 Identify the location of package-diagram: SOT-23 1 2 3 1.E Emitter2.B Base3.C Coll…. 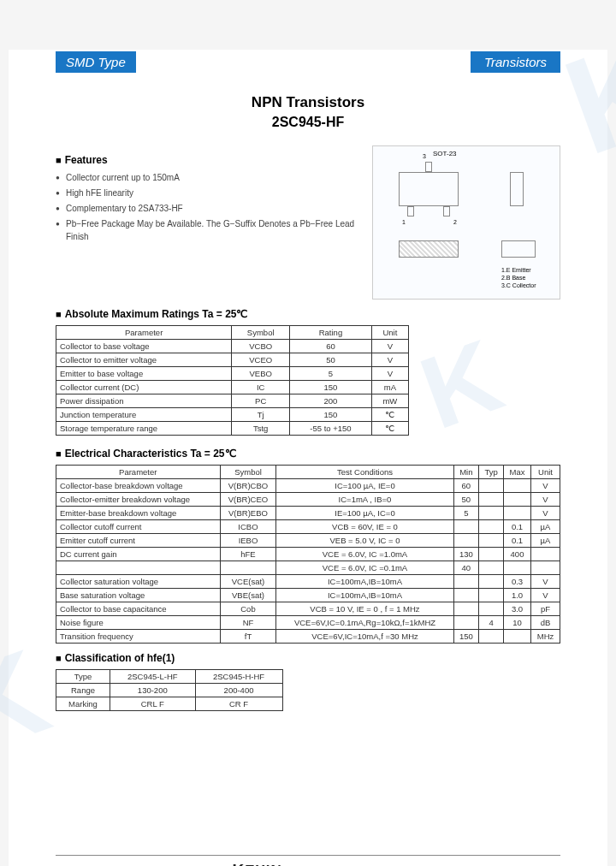
(466, 222).